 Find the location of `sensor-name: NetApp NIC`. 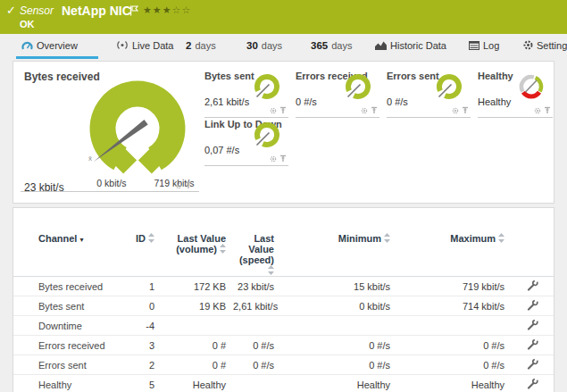

sensor-name: NetApp NIC is located at coordinates (96, 11).